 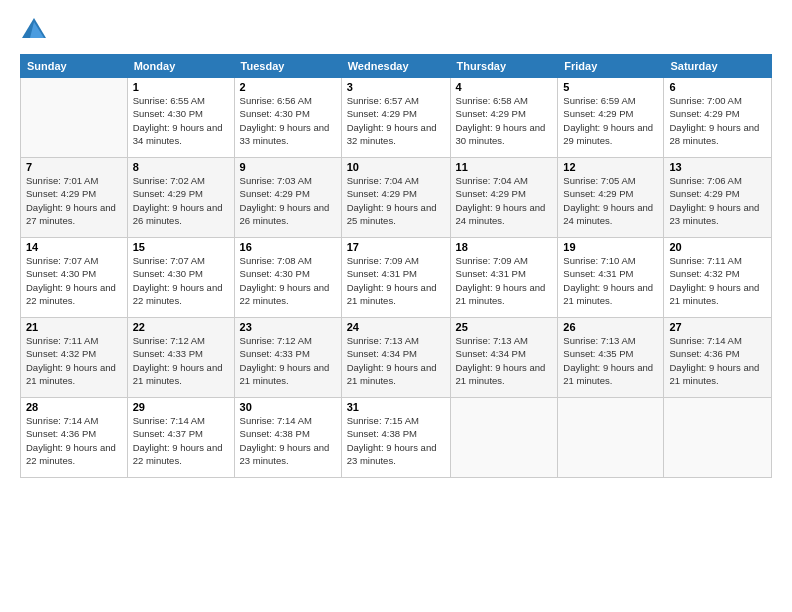 I want to click on header, so click(x=396, y=30).